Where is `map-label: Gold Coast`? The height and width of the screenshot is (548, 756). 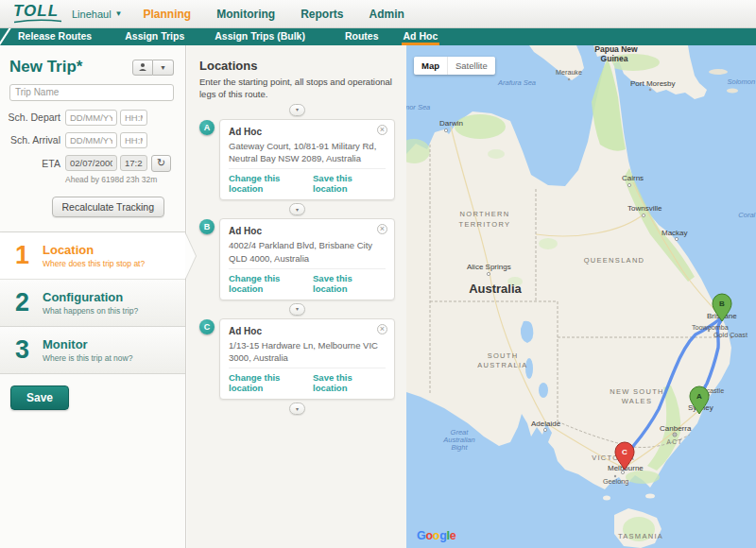
map-label: Gold Coast is located at coordinates (730, 334).